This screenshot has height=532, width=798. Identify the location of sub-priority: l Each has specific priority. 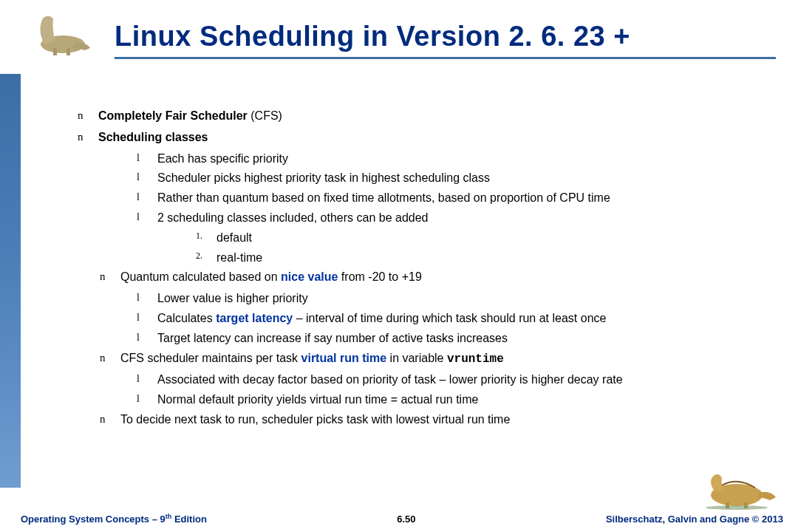
(454, 160).